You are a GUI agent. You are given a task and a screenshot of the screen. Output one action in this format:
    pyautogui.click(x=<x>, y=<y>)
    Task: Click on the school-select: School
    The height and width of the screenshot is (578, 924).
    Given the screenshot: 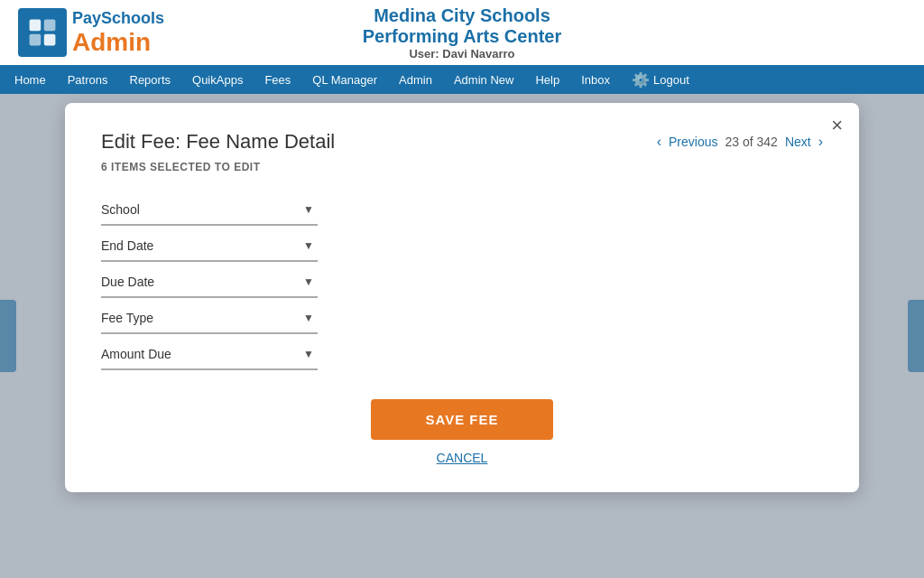 What is the action you would take?
    pyautogui.click(x=209, y=210)
    